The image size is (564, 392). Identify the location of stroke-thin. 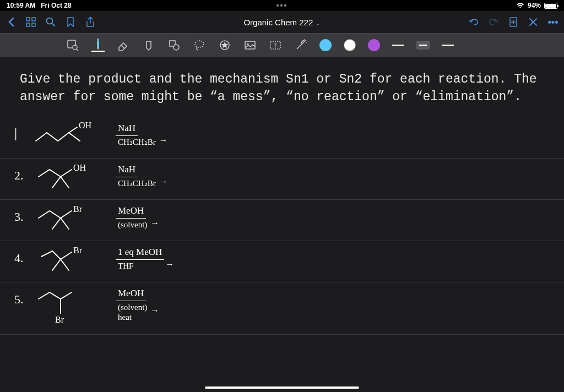
(398, 45).